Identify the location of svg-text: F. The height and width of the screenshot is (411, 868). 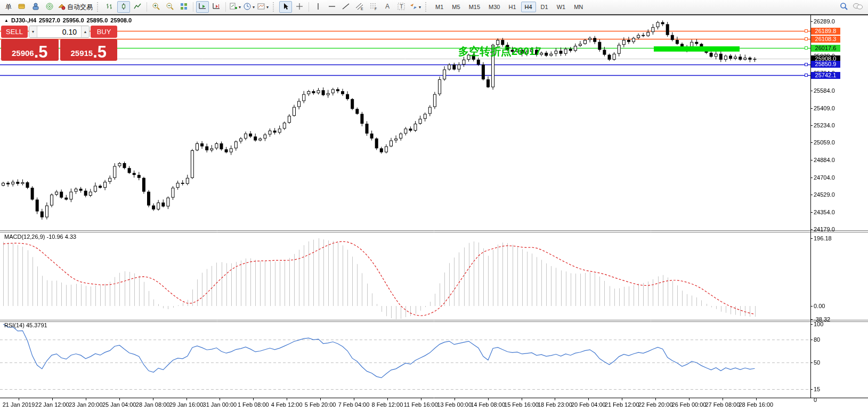
(376, 9).